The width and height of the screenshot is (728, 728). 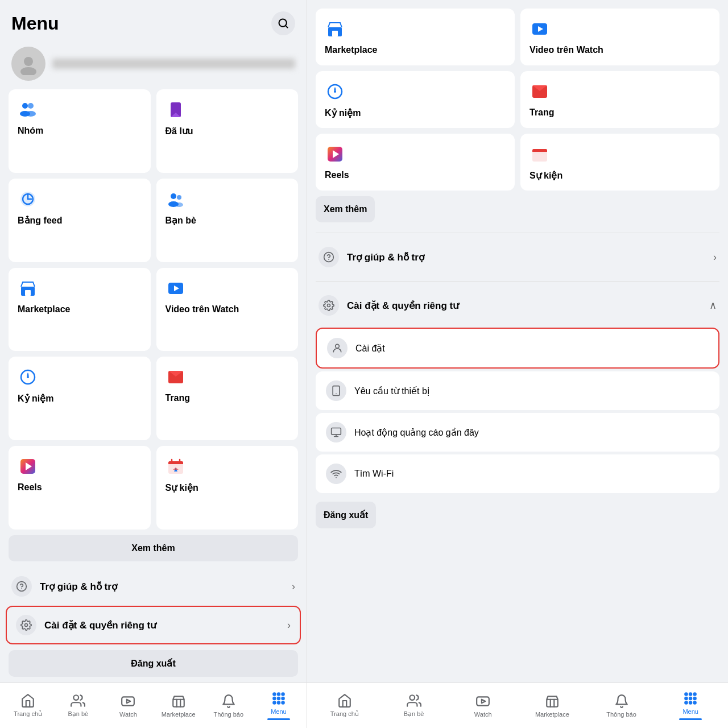 I want to click on right-tab-watch: Watch, so click(x=483, y=706).